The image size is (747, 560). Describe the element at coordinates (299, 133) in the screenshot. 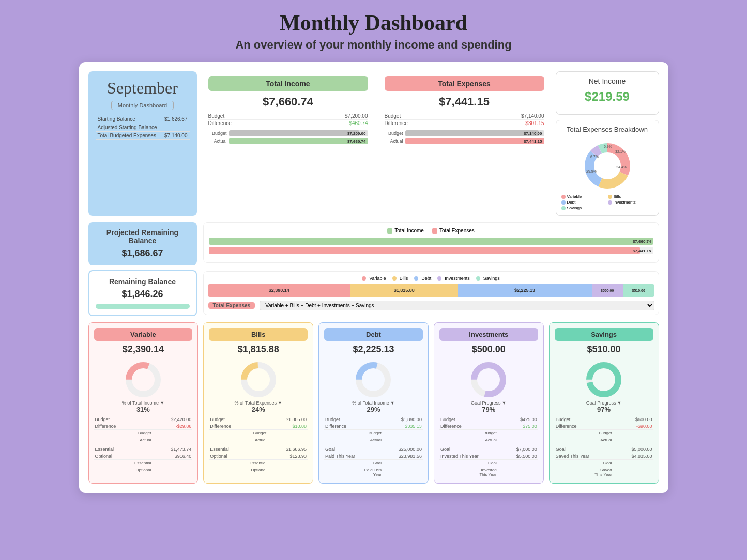

I see `income-budget-bar-track: $7,200.00` at that location.